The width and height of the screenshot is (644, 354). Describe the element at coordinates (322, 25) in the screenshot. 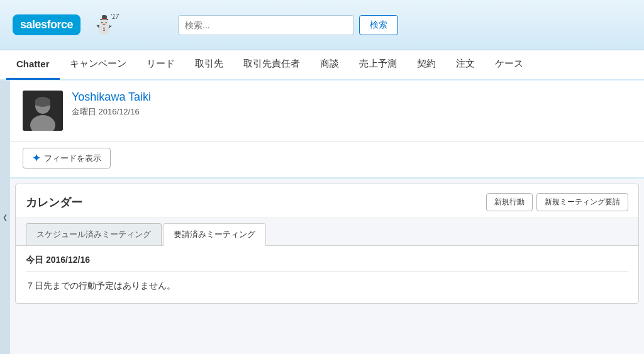

I see `page-header: salesforce ⛄ '17 検索` at that location.